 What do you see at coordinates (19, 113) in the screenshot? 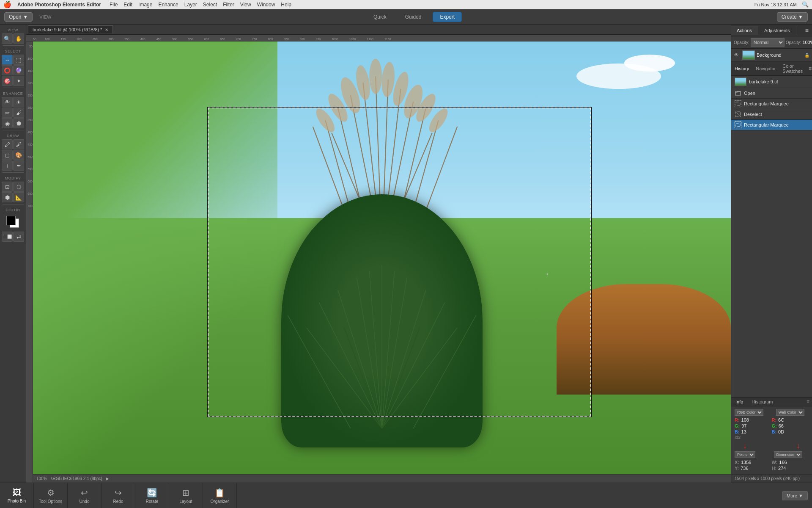
I see `healing-tool: 🖌` at bounding box center [19, 113].